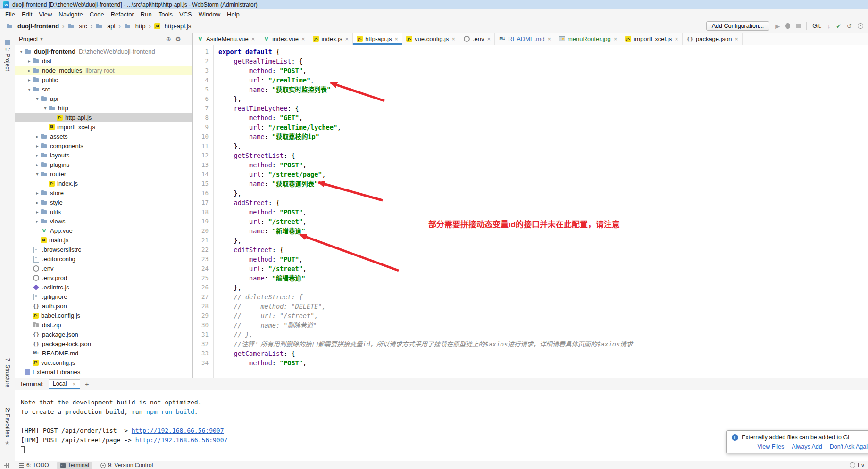  I want to click on tree-item-dist-zip: dist.zip, so click(104, 325).